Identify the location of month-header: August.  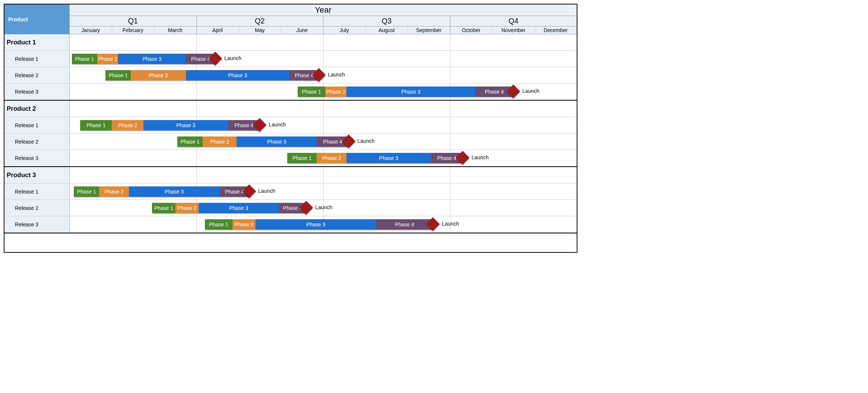
(387, 30).